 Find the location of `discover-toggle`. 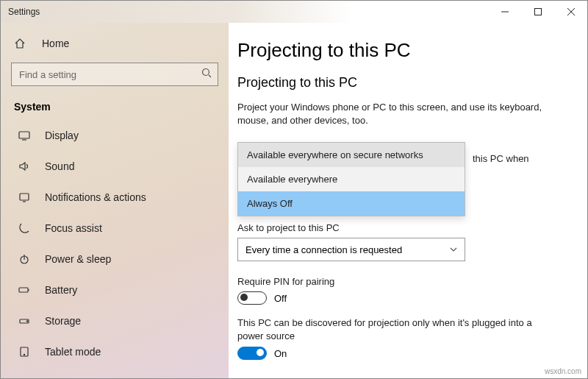

discover-toggle is located at coordinates (252, 353).